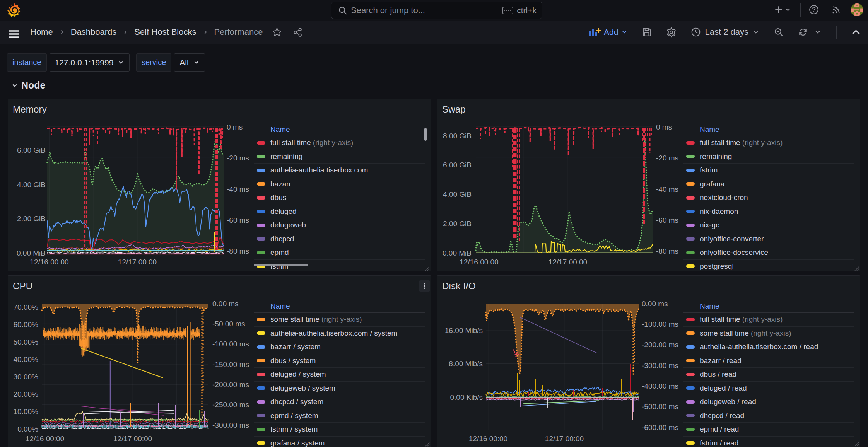  Describe the element at coordinates (26, 342) in the screenshot. I see `svg-text: 50.00%` at that location.